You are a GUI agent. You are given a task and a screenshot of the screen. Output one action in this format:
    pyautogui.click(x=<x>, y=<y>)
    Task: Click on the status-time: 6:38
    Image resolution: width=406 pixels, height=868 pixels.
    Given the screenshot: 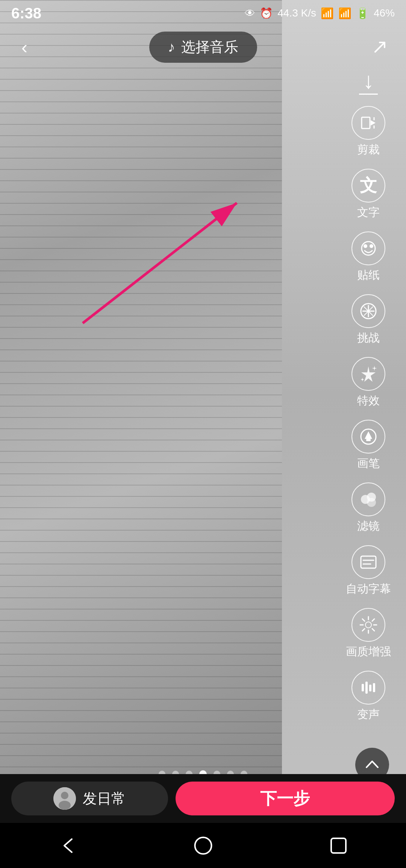 What is the action you would take?
    pyautogui.click(x=26, y=14)
    